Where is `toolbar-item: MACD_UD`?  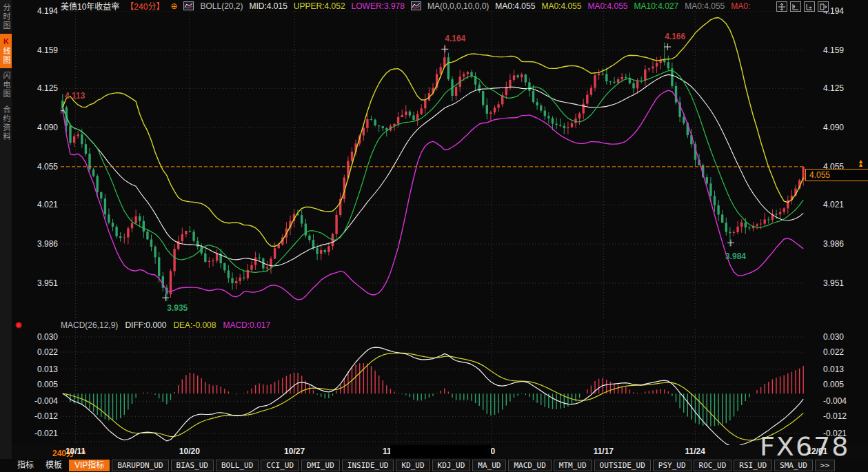 toolbar-item: MACD_UD is located at coordinates (529, 466).